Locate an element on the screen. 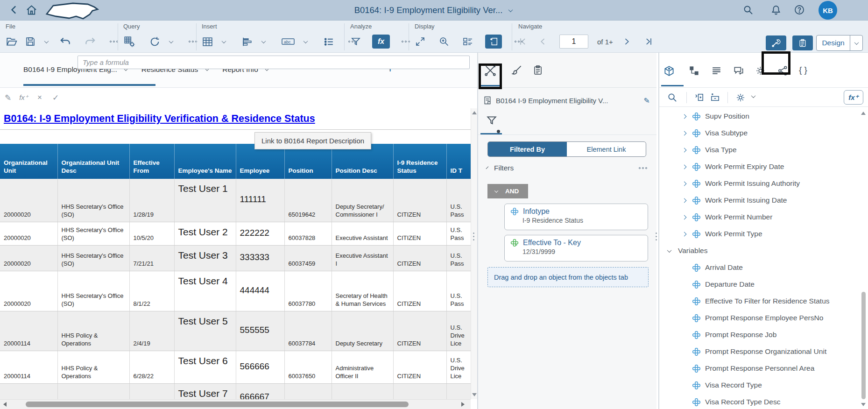  zoom-icon is located at coordinates (444, 42).